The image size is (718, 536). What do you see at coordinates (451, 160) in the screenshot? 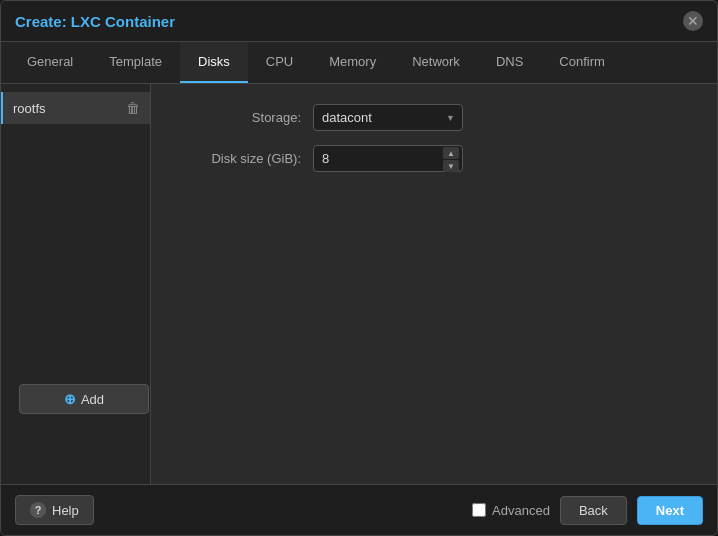
I see `disk-size-spinners: ▲ ▼` at bounding box center [451, 160].